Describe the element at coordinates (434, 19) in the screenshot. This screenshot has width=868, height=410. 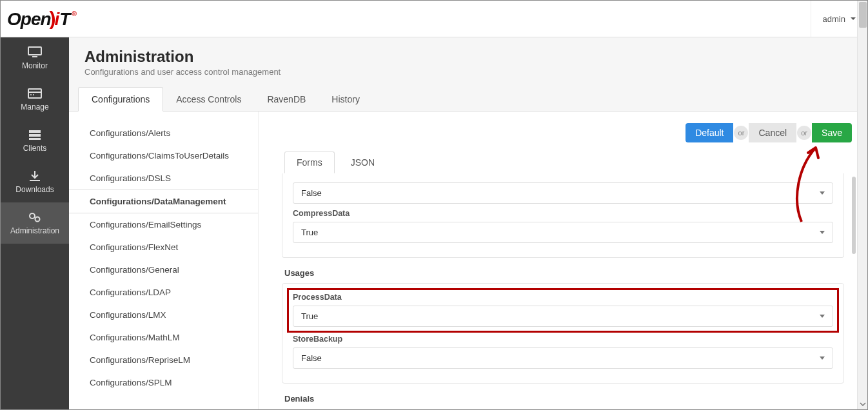
I see `top-header: Open)iT® admin` at that location.